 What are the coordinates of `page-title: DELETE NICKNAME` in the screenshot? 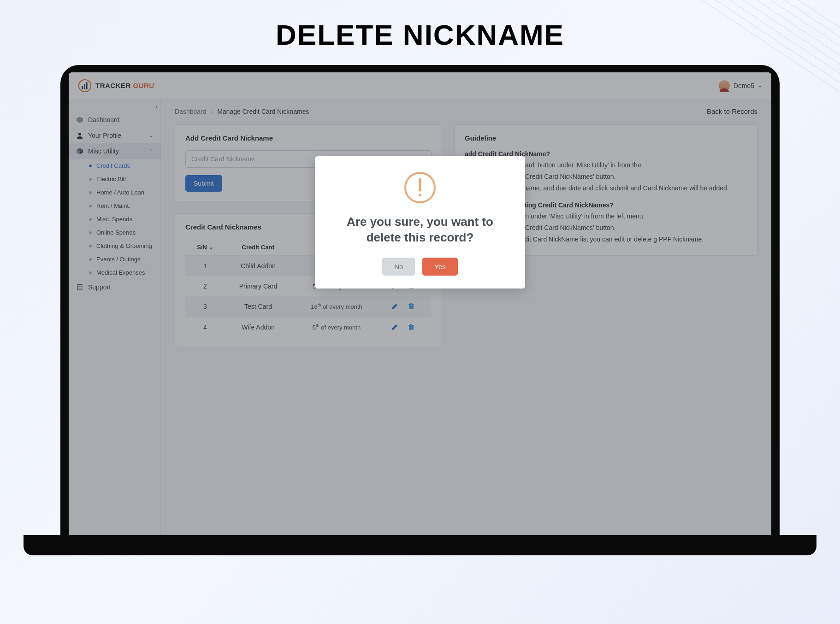 It's located at (420, 32).